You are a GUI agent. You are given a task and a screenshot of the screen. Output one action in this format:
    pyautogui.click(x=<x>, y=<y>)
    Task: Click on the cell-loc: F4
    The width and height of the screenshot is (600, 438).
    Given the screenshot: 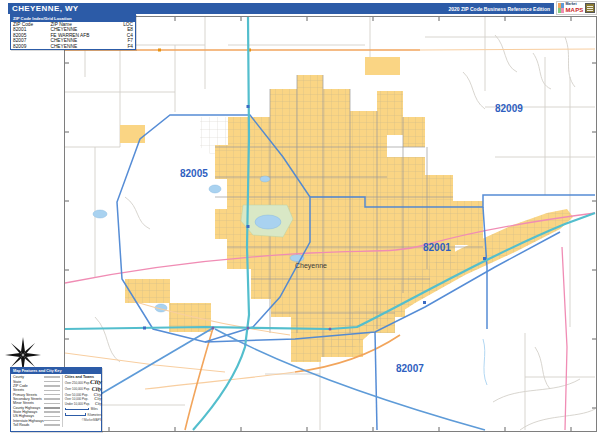 What is the action you would take?
    pyautogui.click(x=125, y=46)
    